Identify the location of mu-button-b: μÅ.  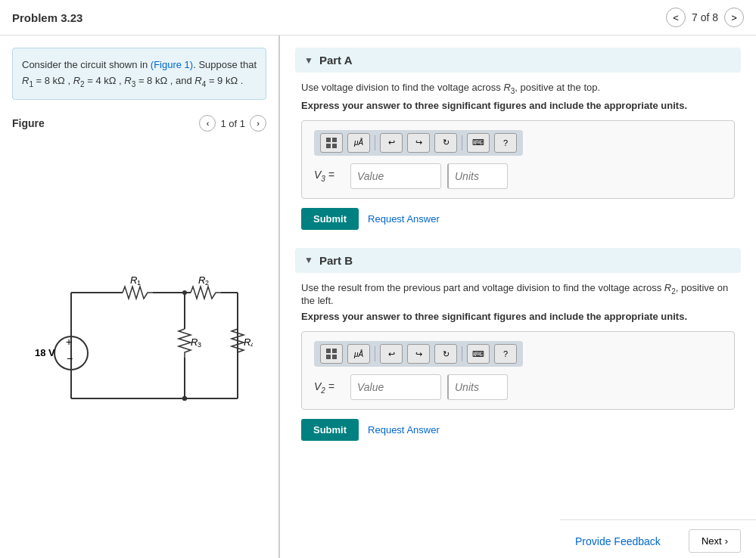
(359, 354).